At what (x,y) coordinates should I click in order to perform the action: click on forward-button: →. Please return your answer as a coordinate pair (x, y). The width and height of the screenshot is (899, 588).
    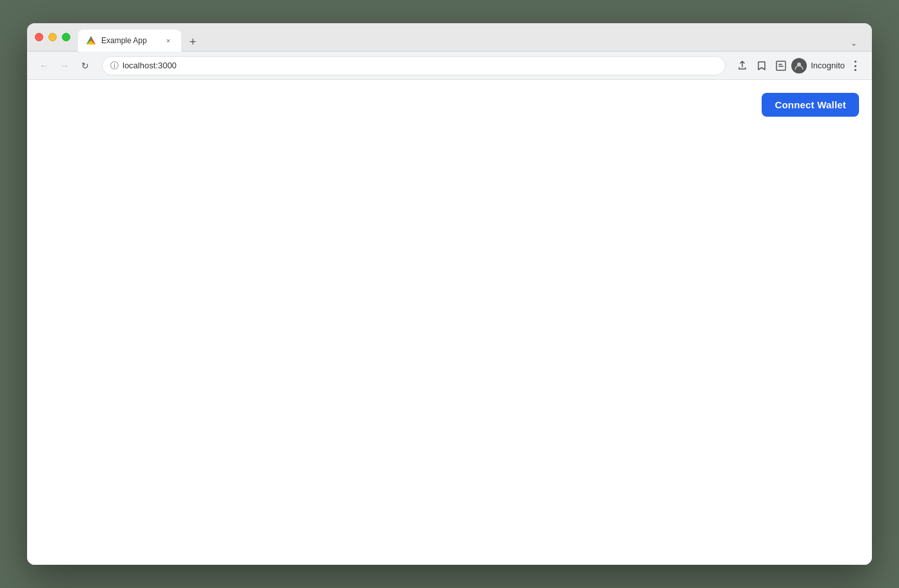
    Looking at the image, I should click on (64, 66).